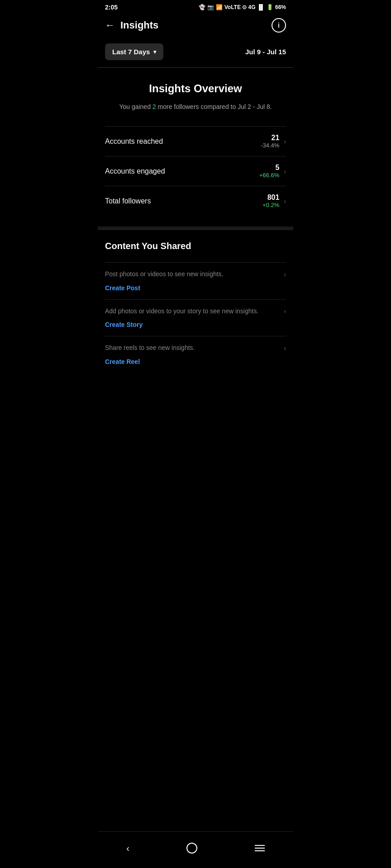 The image size is (391, 868). I want to click on wifi-icon: 📶, so click(219, 7).